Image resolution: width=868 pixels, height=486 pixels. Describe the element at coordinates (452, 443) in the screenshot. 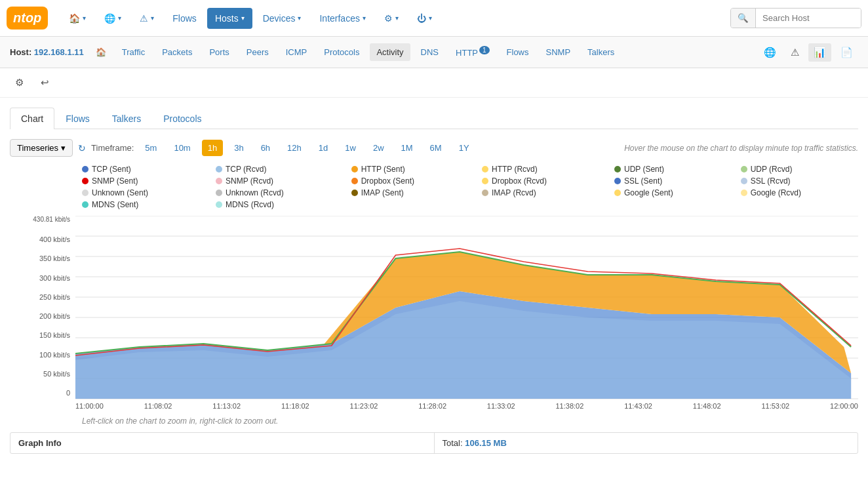

I see `total-label: Total:` at that location.